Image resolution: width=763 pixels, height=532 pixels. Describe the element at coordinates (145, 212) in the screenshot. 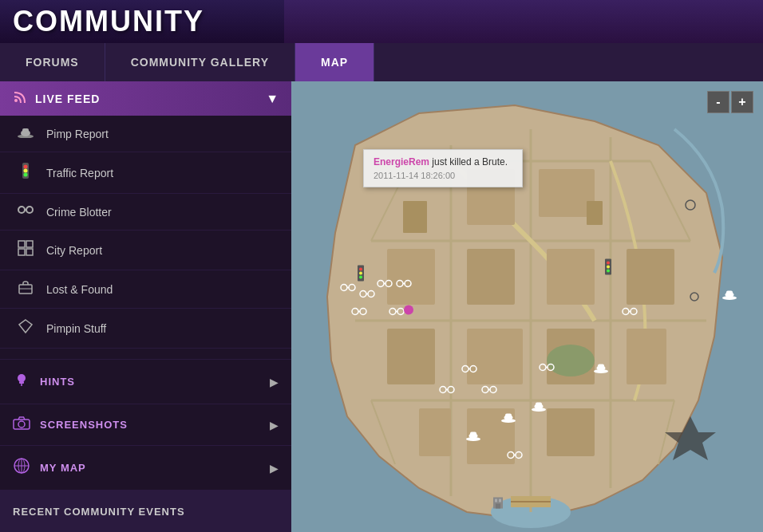

I see `menu-item-crime-blotter: Crime Blotter` at that location.